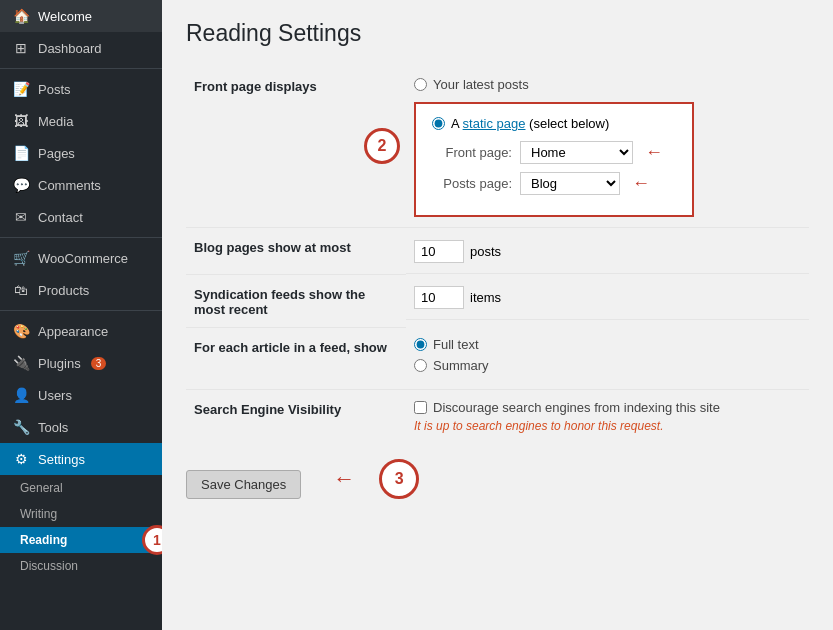 The height and width of the screenshot is (630, 833). What do you see at coordinates (81, 566) in the screenshot?
I see `sidebar-sub-discussion: Discussion` at bounding box center [81, 566].